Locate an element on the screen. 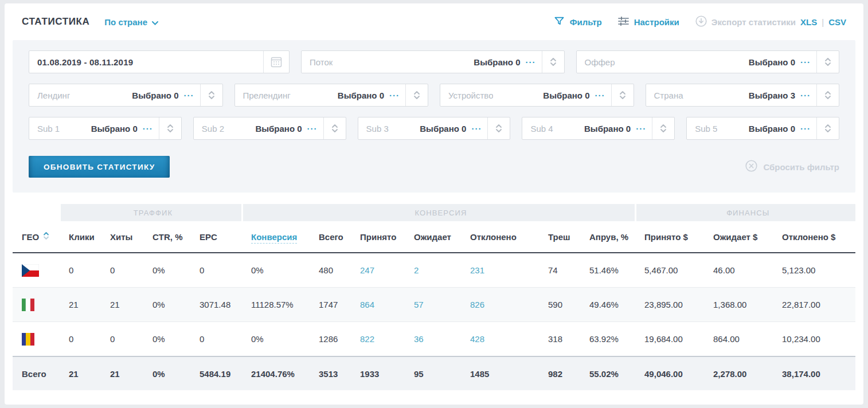 This screenshot has width=868, height=408. cell-link: 231 is located at coordinates (500, 270).